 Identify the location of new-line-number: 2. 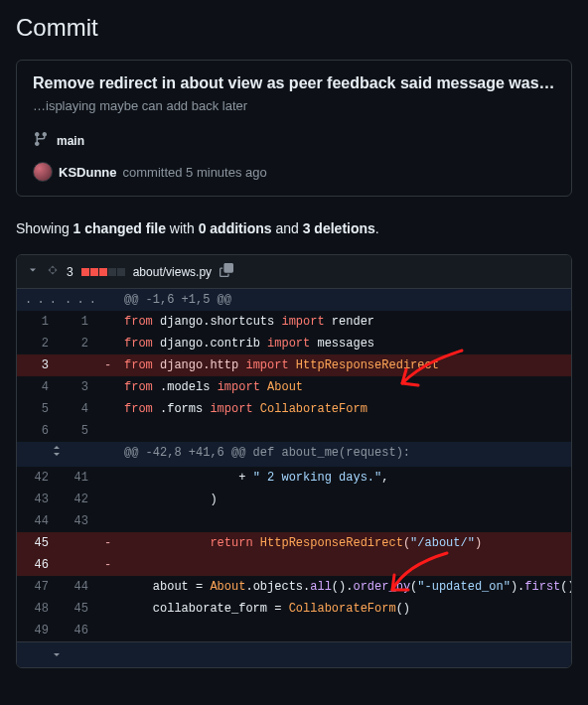
(76, 344).